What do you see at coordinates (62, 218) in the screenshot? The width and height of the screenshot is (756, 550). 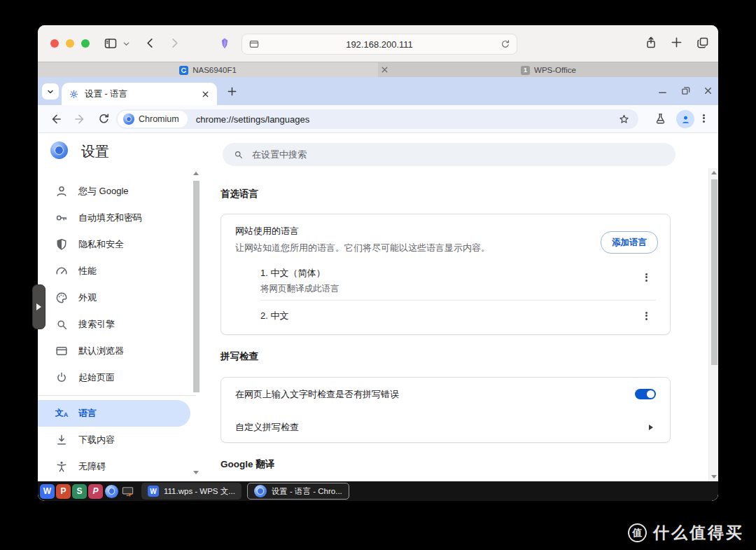 I see `key-icon` at bounding box center [62, 218].